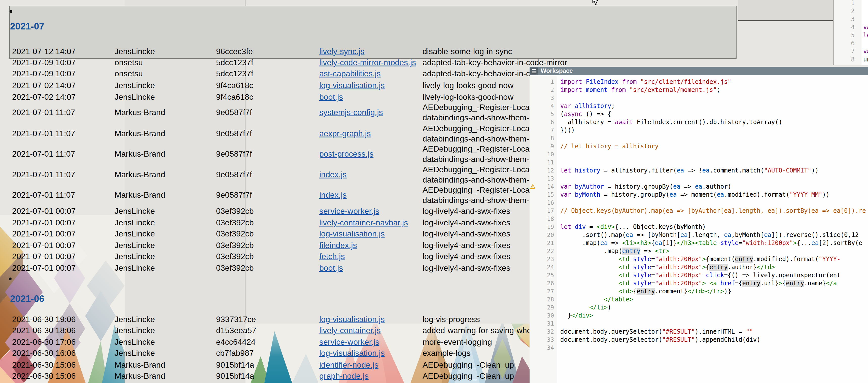 Image resolution: width=868 pixels, height=383 pixels. Describe the element at coordinates (364, 223) in the screenshot. I see `commit-file-link: lively-container-navbar.js` at that location.